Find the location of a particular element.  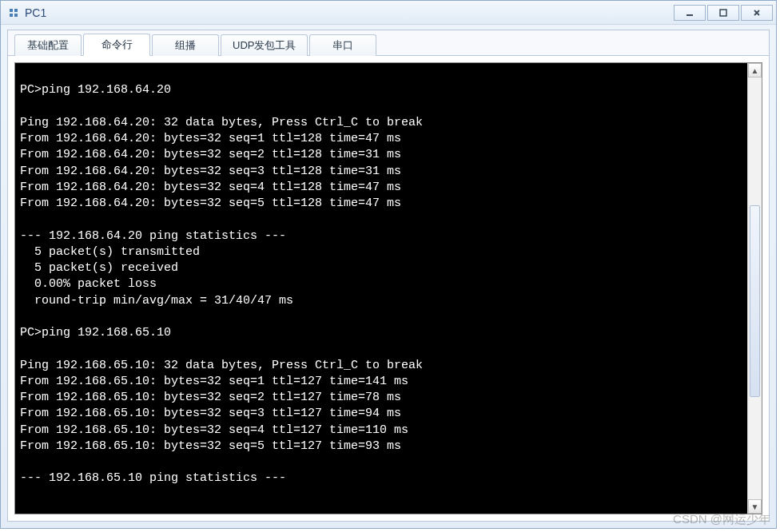

scroll-up-icon: ▲ is located at coordinates (754, 70).